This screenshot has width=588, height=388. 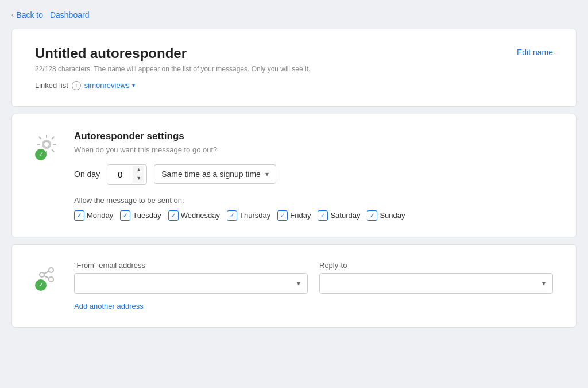 I want to click on day-wednesday: ✓ Wednesday, so click(x=194, y=216).